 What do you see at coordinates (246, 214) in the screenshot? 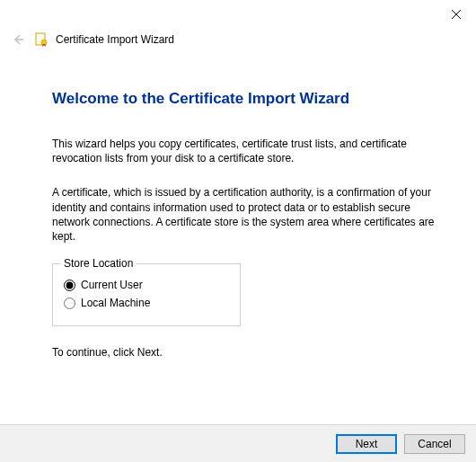
I see `description-text: A certificate, which is issued by a cert…` at bounding box center [246, 214].